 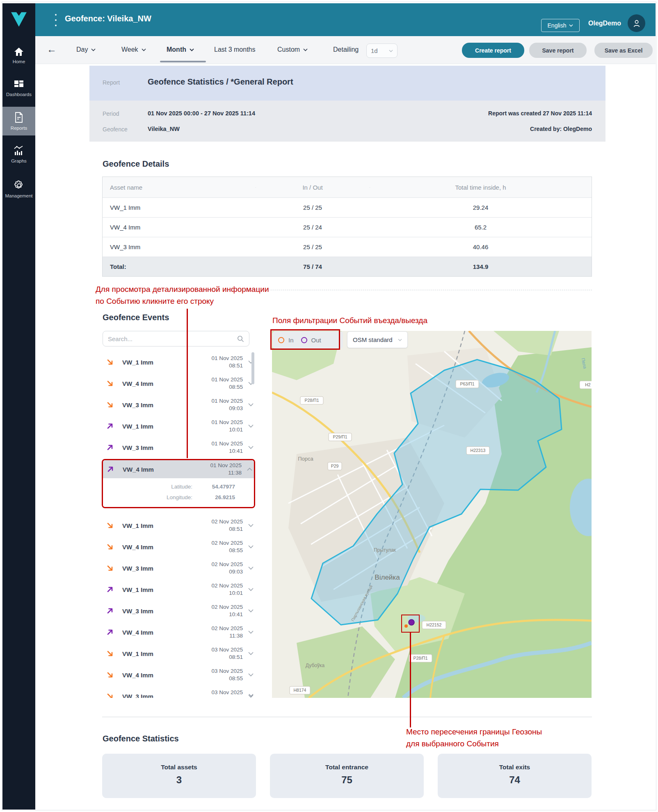 I want to click on detailing-label: Detailing, so click(x=346, y=50).